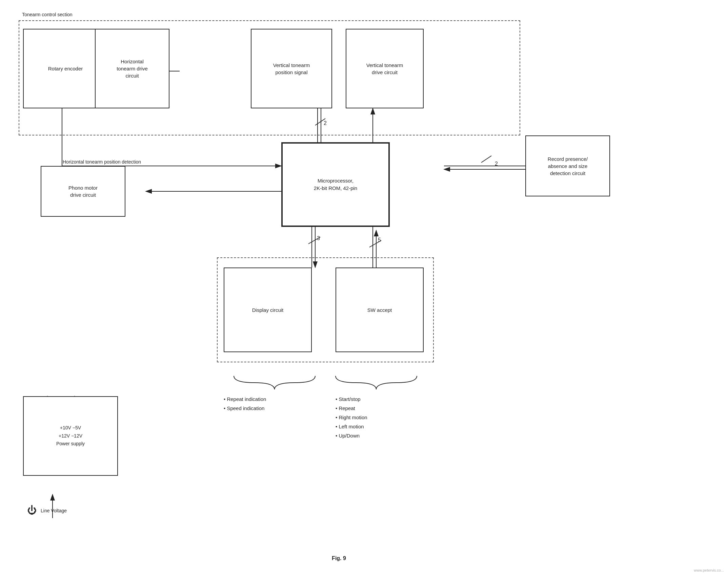  I want to click on horizontal-drive-box: Horizontaltonearm drivecircuit, so click(132, 68).